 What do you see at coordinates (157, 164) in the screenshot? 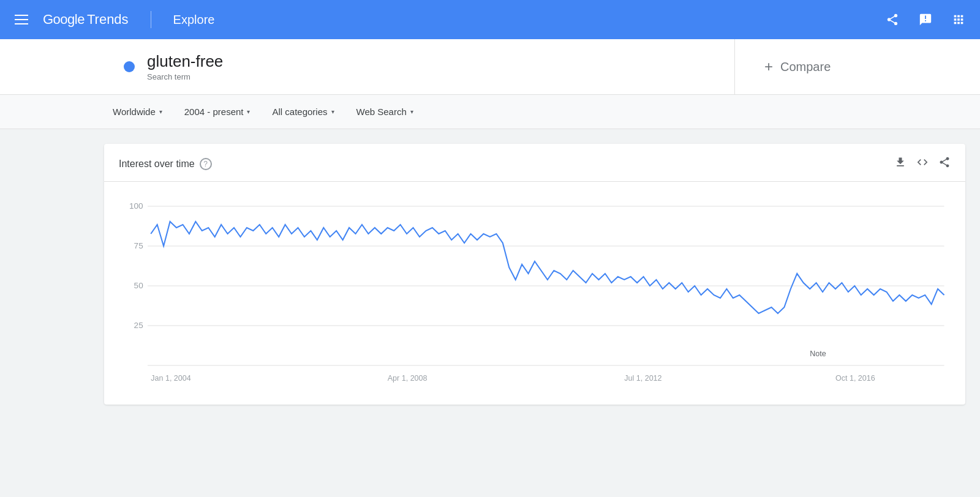
I see `chart-title: Interest over time` at bounding box center [157, 164].